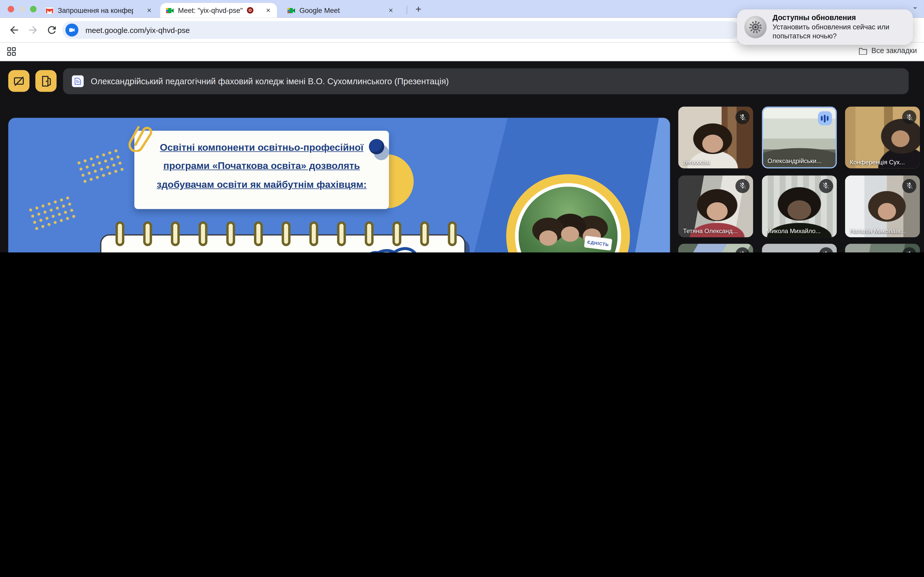 This screenshot has width=924, height=577. I want to click on participant-tile: Шевченко Вікторія, so click(882, 248).